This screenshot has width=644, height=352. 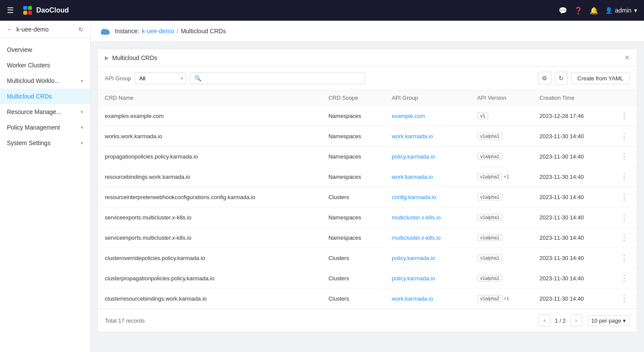 I want to click on crd-name-cell: clusteroverridepolicies.policy.karmada.i…, so click(x=210, y=258).